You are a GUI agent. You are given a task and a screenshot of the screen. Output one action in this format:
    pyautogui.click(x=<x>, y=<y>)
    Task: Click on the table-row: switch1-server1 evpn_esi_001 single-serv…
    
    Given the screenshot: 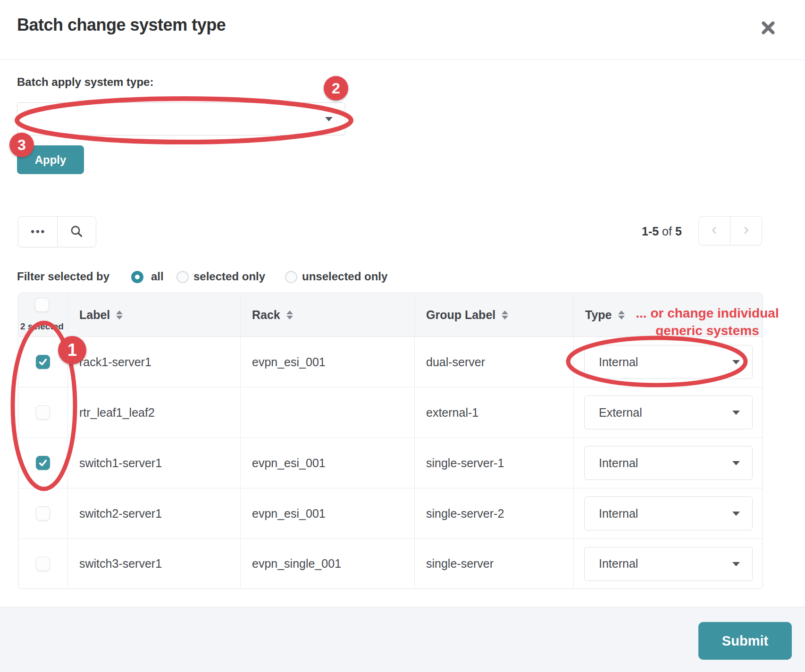 What is the action you would take?
    pyautogui.click(x=391, y=463)
    